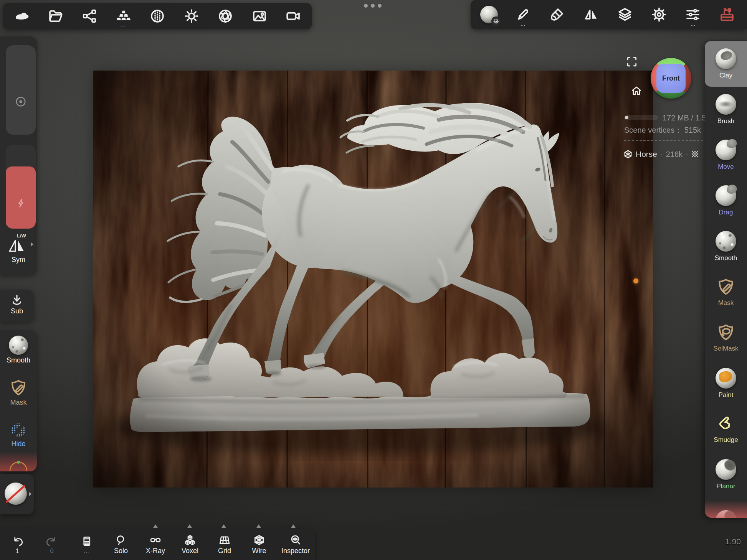 The height and width of the screenshot is (560, 747). I want to click on app-logo-icon, so click(21, 16).